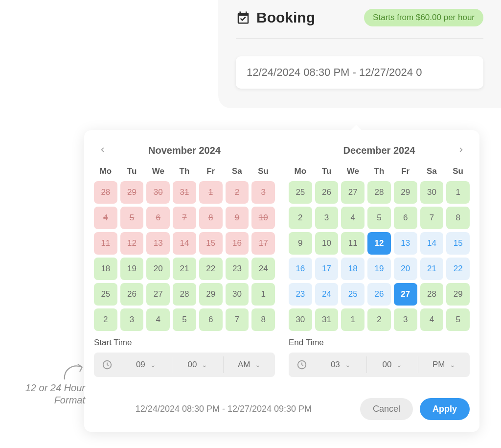  I want to click on next-month-button, so click(461, 150).